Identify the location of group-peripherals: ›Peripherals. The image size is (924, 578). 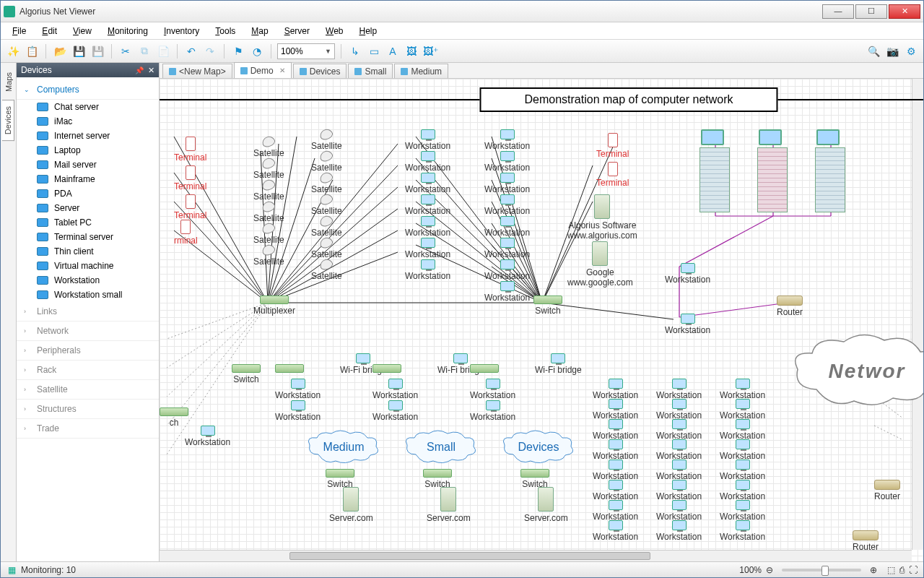
(88, 351).